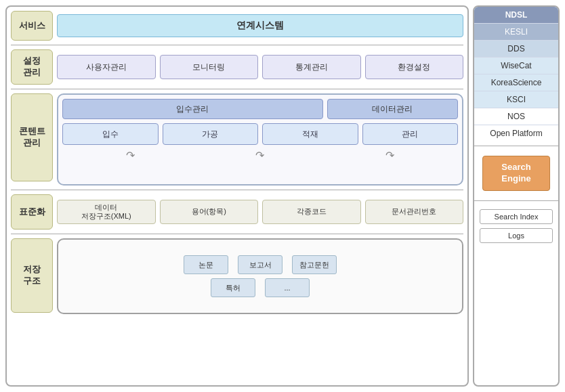  Describe the element at coordinates (237, 212) in the screenshot. I see `standard-row: 표준화 데이터저장구조(XML) 용어(항목) 각종코드 문서관리번호` at that location.